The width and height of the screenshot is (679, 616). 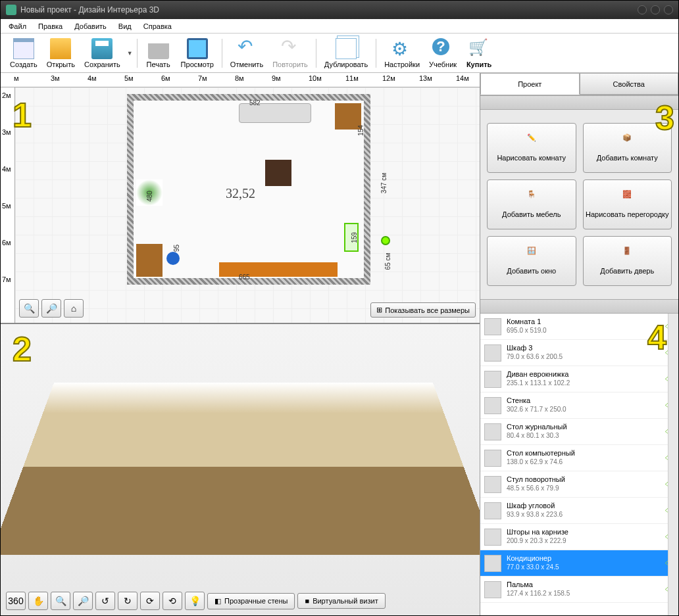 What do you see at coordinates (61, 601) in the screenshot?
I see `zoom-out-3d-button: 🔍` at bounding box center [61, 601].